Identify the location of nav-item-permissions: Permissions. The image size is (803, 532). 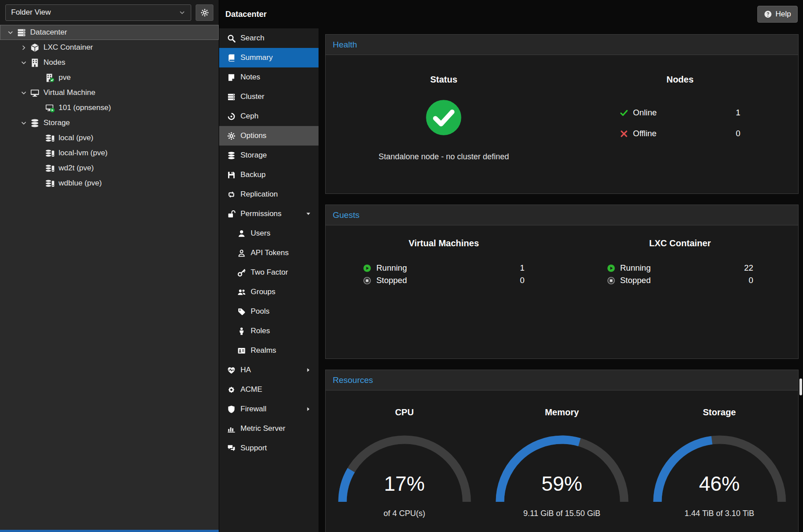
(269, 214).